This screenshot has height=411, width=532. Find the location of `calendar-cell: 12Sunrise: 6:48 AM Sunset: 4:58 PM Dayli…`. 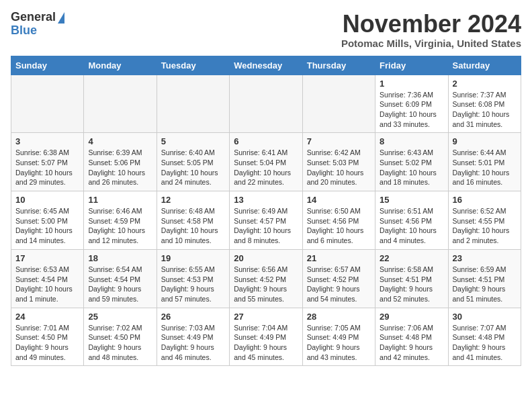

calendar-cell: 12Sunrise: 6:48 AM Sunset: 4:58 PM Dayli… is located at coordinates (193, 220).